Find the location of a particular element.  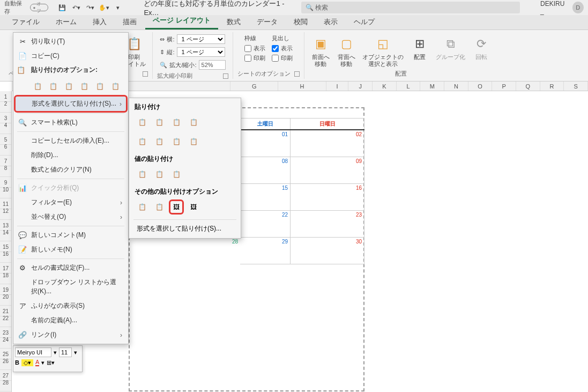

mini-fill-color-button: ◇▾ is located at coordinates (27, 363).